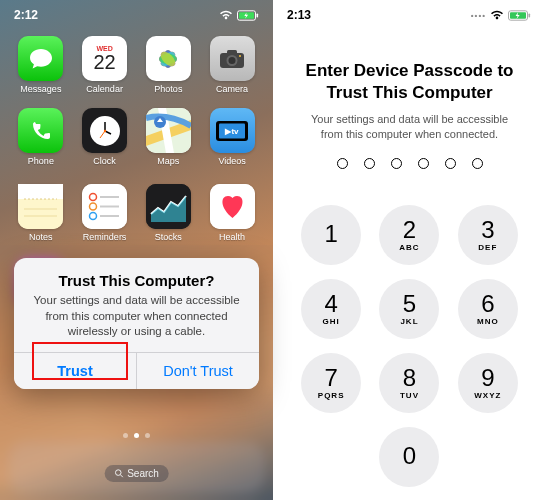  What do you see at coordinates (168, 206) in the screenshot?
I see `stocks-icon` at bounding box center [168, 206].